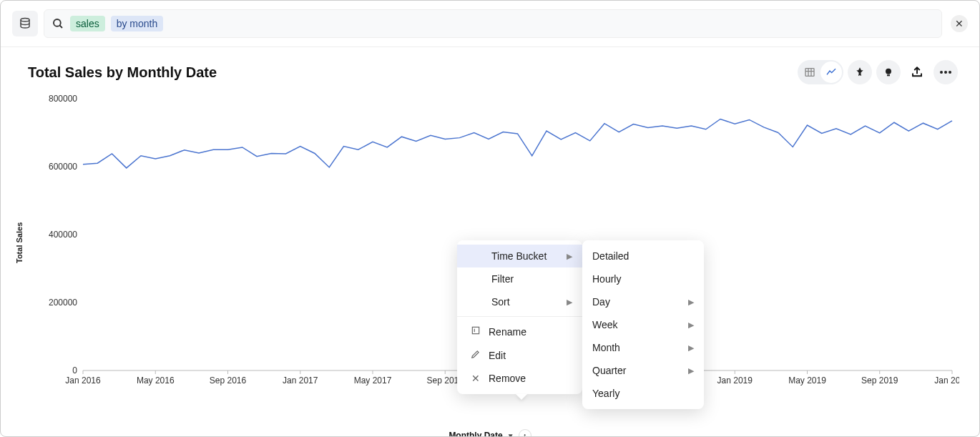 The height and width of the screenshot is (437, 980). Describe the element at coordinates (511, 435) in the screenshot. I see `chevron-down-icon: ▼` at that location.